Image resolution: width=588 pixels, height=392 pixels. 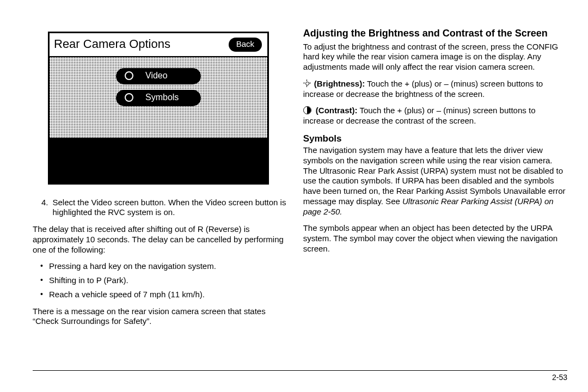 What do you see at coordinates (245, 45) in the screenshot?
I see `back-button: Back` at bounding box center [245, 45].